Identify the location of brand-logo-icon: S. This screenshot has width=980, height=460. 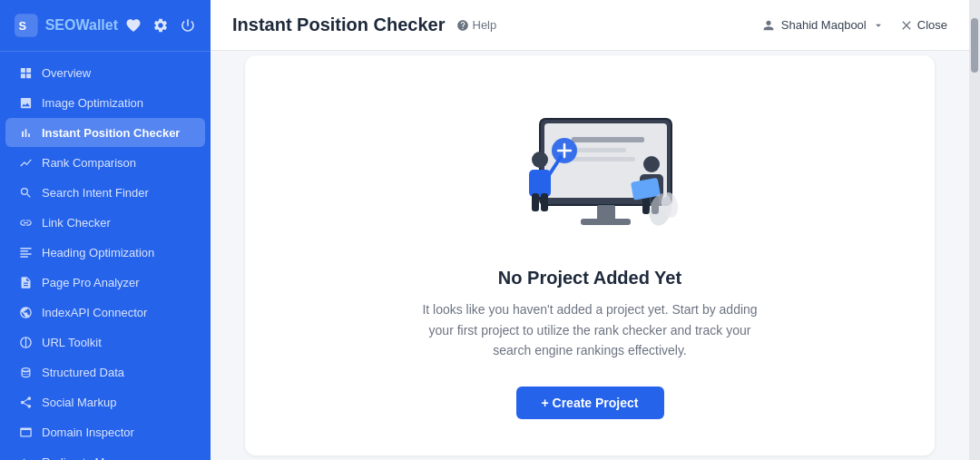
(26, 25).